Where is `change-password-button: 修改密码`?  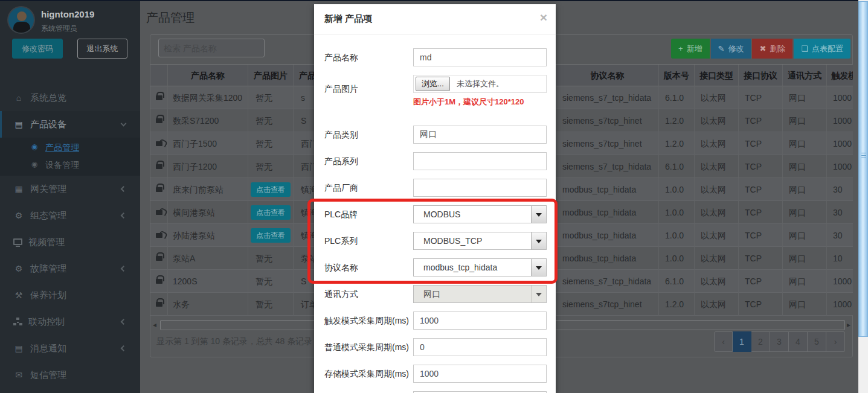
change-password-button: 修改密码 is located at coordinates (37, 48).